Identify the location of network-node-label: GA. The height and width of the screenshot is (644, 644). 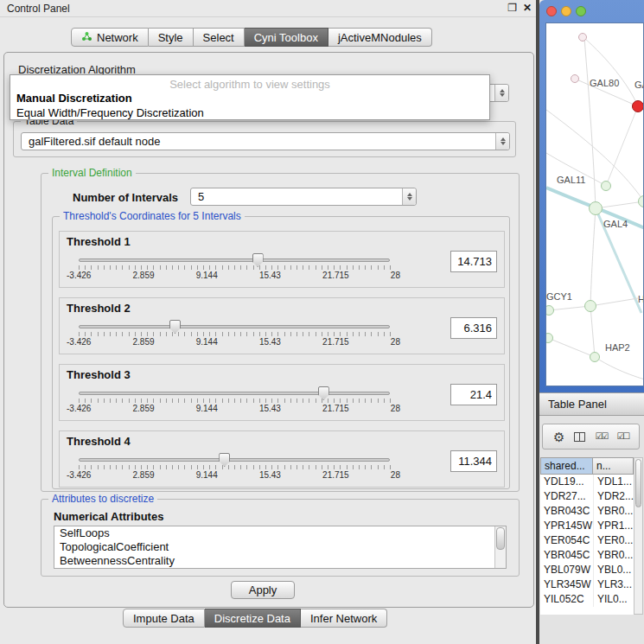
(640, 85).